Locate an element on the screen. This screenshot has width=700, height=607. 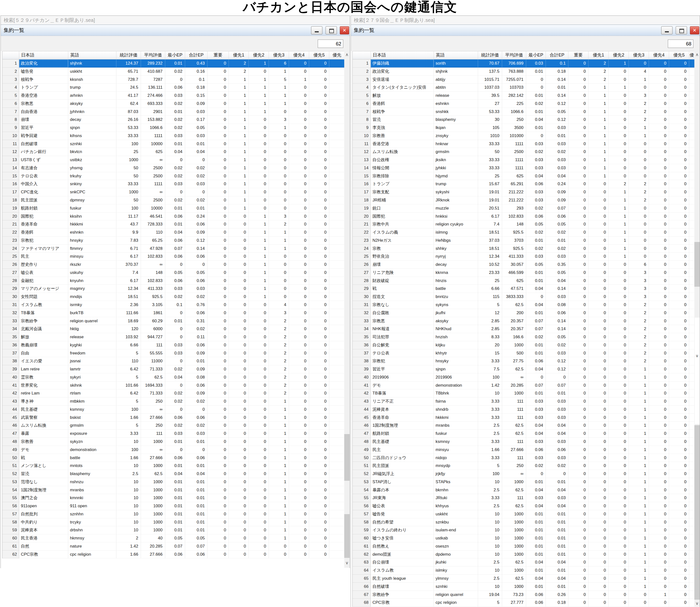
table-row: 32TB暴落burkTB111.66186100.06000300 is located at coordinates (174, 313).